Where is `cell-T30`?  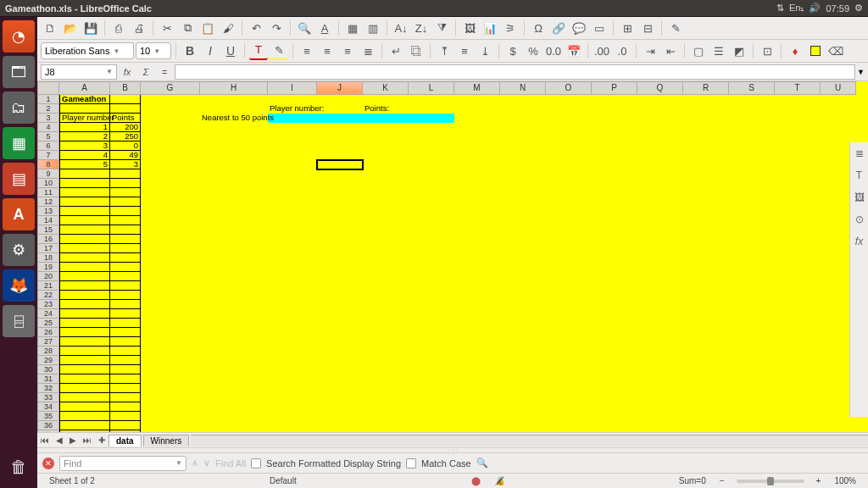 cell-T30 is located at coordinates (798, 369).